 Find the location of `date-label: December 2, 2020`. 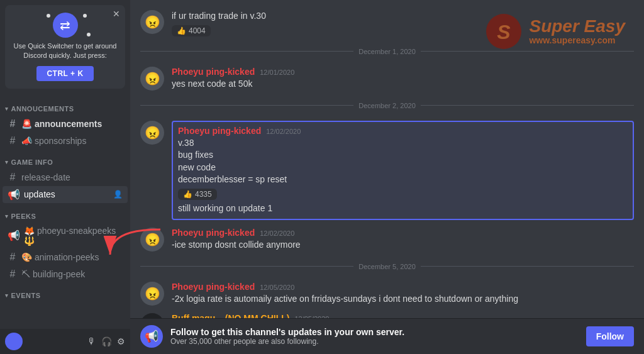

date-label: December 2, 2020 is located at coordinates (387, 106).